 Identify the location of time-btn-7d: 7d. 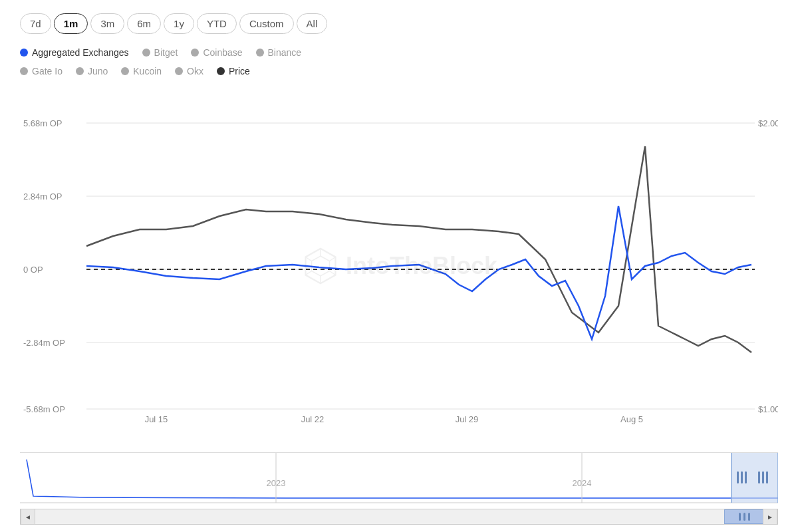
(36, 24).